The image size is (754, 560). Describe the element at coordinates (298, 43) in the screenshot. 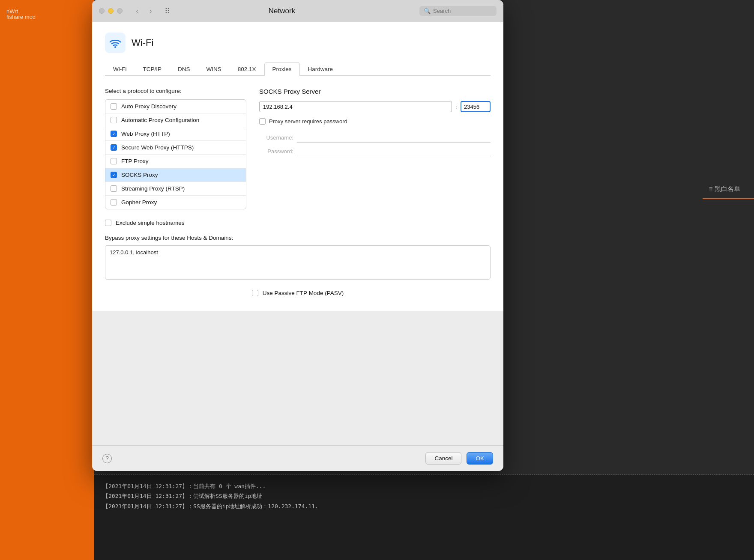

I see `wifi-header: Wi-Fi` at that location.